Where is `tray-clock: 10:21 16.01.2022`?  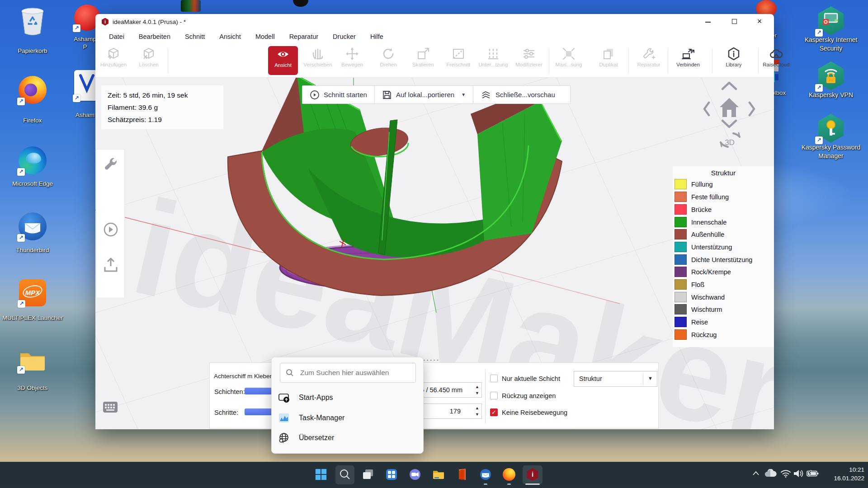 tray-clock: 10:21 16.01.2022 is located at coordinates (844, 474).